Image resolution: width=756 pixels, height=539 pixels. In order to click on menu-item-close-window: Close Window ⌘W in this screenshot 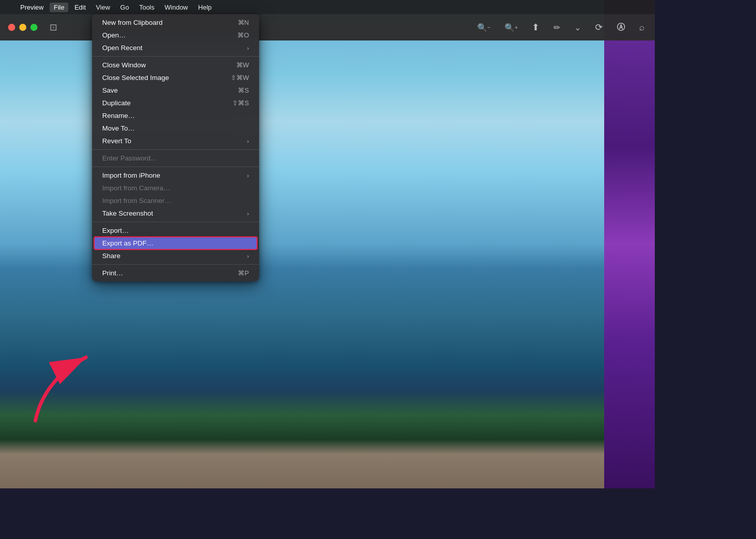, I will do `click(176, 65)`.